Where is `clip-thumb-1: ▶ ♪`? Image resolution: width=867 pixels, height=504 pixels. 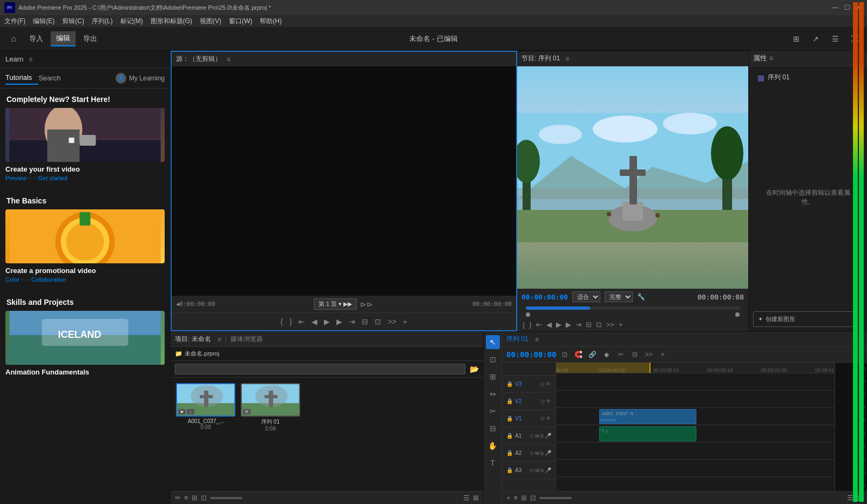 clip-thumb-1: ▶ ♪ is located at coordinates (206, 400).